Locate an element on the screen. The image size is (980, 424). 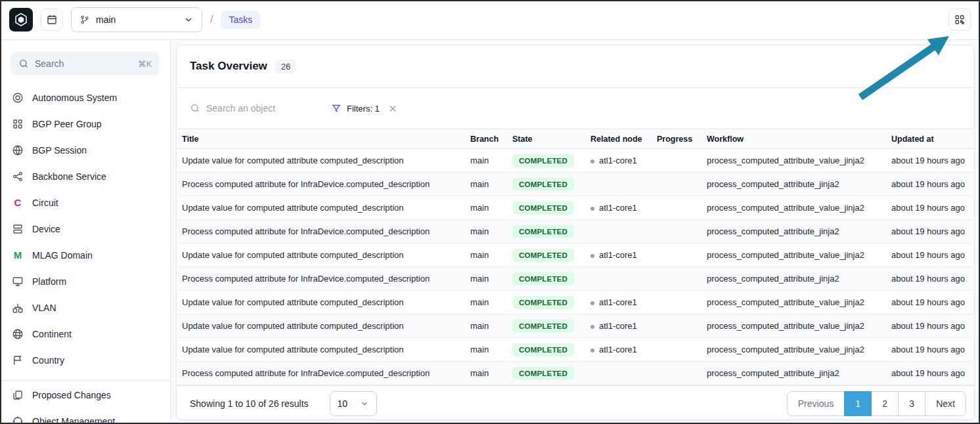
calendar-icon is located at coordinates (52, 20).